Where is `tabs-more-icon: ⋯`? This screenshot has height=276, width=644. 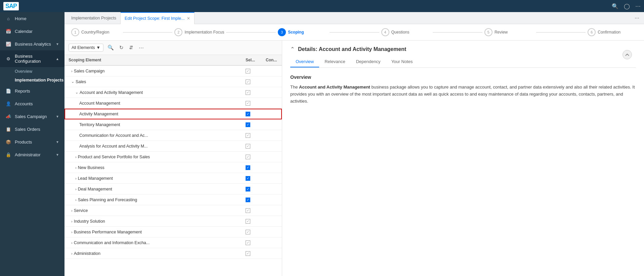
tabs-more-icon: ⋯ is located at coordinates (637, 18).